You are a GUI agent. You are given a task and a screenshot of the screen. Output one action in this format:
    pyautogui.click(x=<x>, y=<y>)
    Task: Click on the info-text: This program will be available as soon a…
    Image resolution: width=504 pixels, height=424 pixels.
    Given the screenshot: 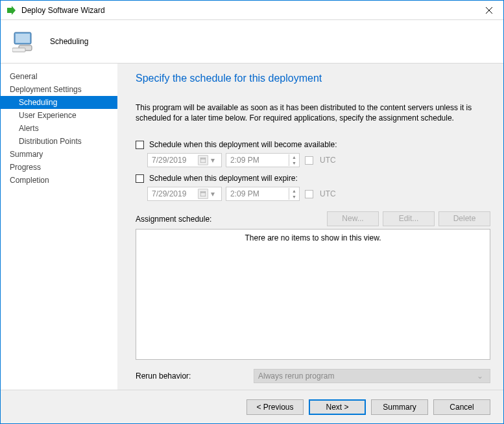 What is the action you would take?
    pyautogui.click(x=313, y=113)
    